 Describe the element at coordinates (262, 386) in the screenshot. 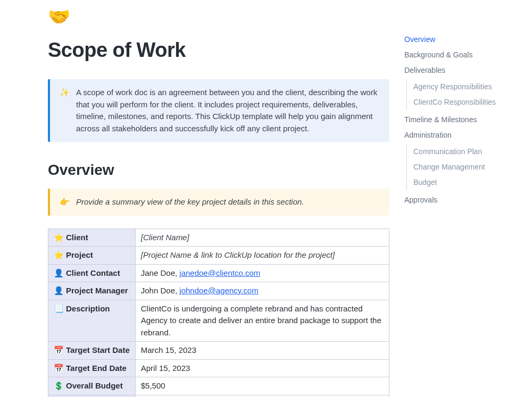

I see `table-row-value: $5,500` at that location.